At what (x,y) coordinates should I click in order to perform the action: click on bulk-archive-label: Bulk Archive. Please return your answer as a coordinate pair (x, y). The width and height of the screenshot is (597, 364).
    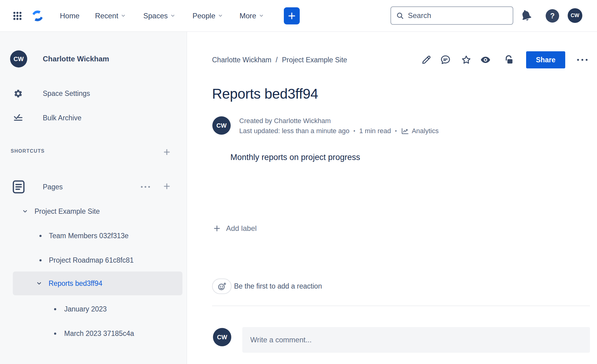
    Looking at the image, I should click on (62, 118).